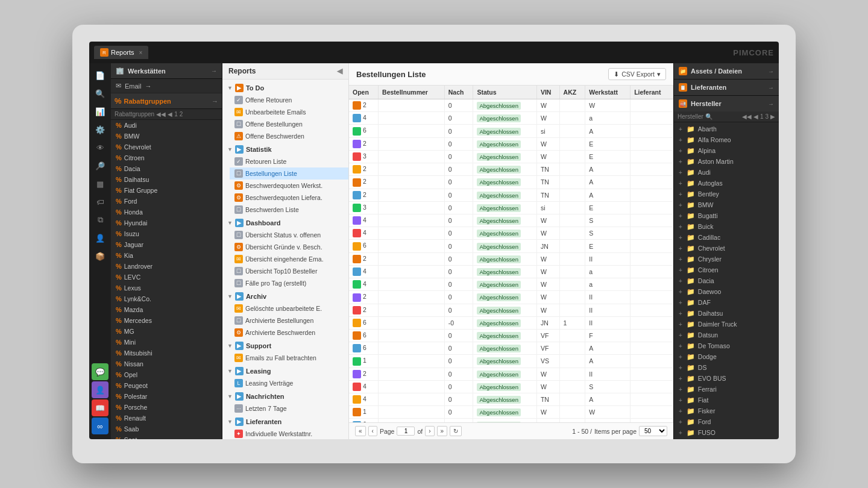 This screenshot has height=488, width=868. What do you see at coordinates (161, 114) in the screenshot?
I see `prev-prev-btn: ◀◀` at bounding box center [161, 114].